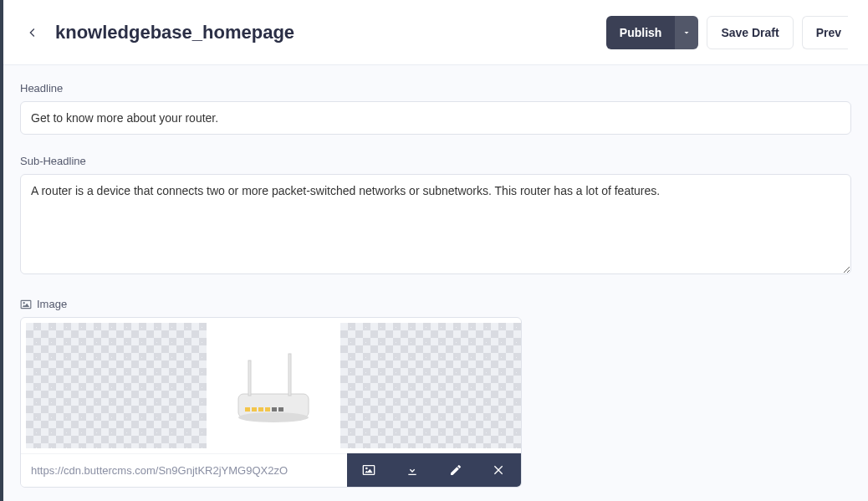 The image size is (868, 501). Describe the element at coordinates (641, 33) in the screenshot. I see `publish-label: Publish` at that location.